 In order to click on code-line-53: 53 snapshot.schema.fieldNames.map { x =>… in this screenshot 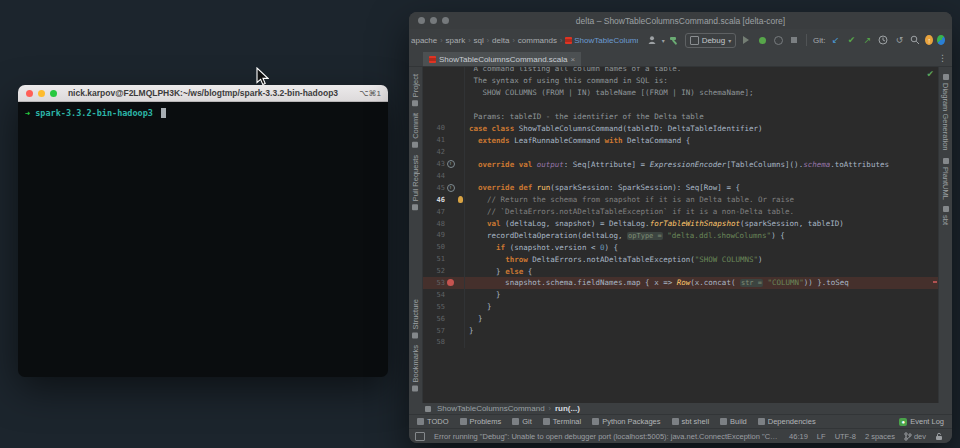, I will do `click(680, 283)`.